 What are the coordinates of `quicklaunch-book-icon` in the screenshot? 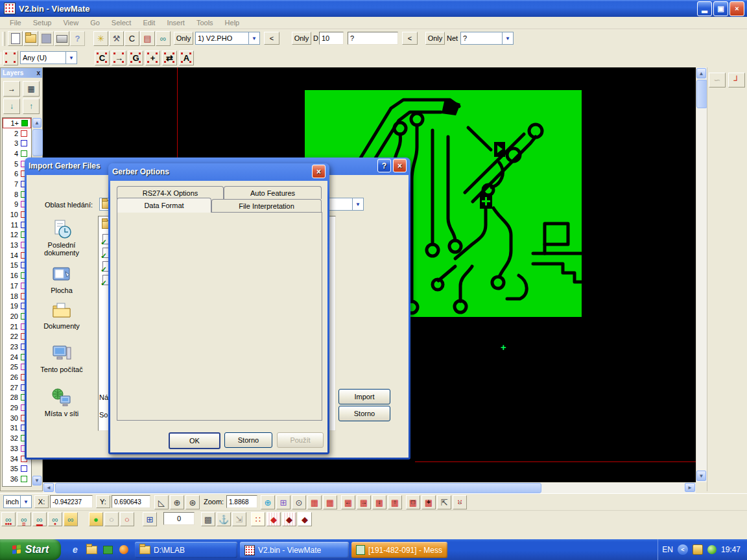 It's located at (108, 550).